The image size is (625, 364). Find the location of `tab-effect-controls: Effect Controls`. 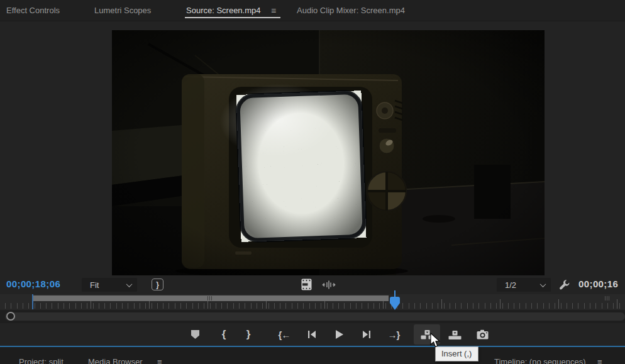

tab-effect-controls: Effect Controls is located at coordinates (33, 11).